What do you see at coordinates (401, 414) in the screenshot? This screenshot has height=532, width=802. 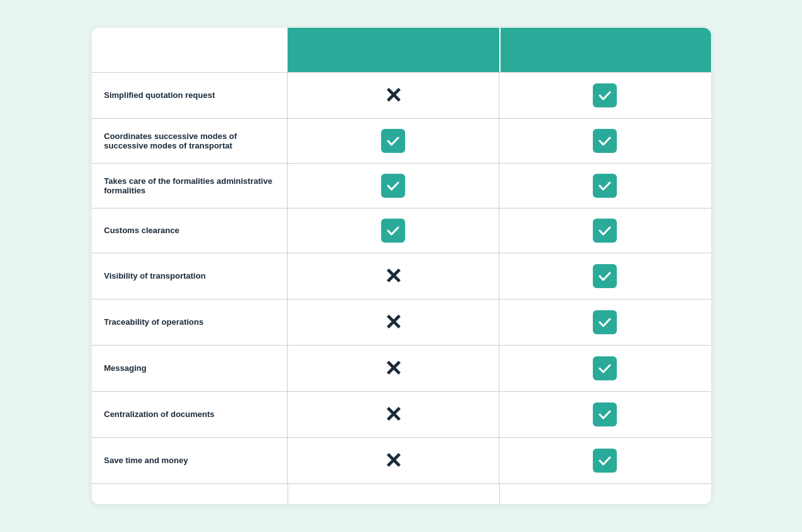 I see `table-row: Centralization of documents✕` at bounding box center [401, 414].